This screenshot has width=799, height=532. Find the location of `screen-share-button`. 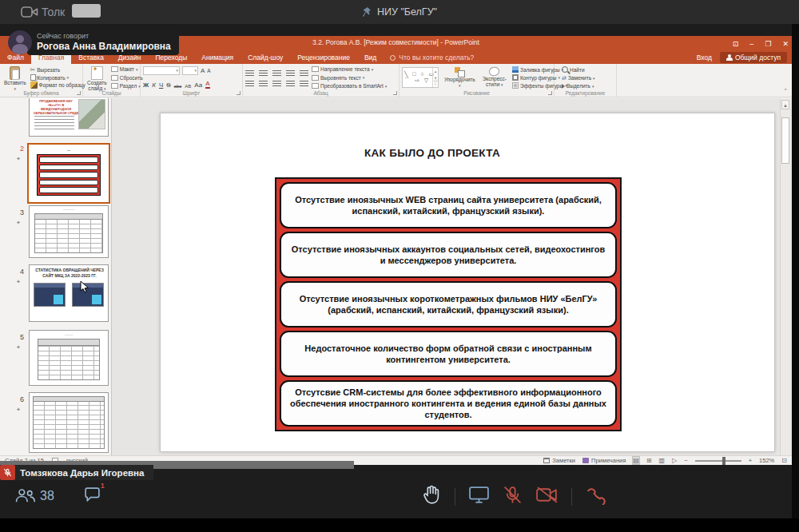

screen-share-button is located at coordinates (479, 497).